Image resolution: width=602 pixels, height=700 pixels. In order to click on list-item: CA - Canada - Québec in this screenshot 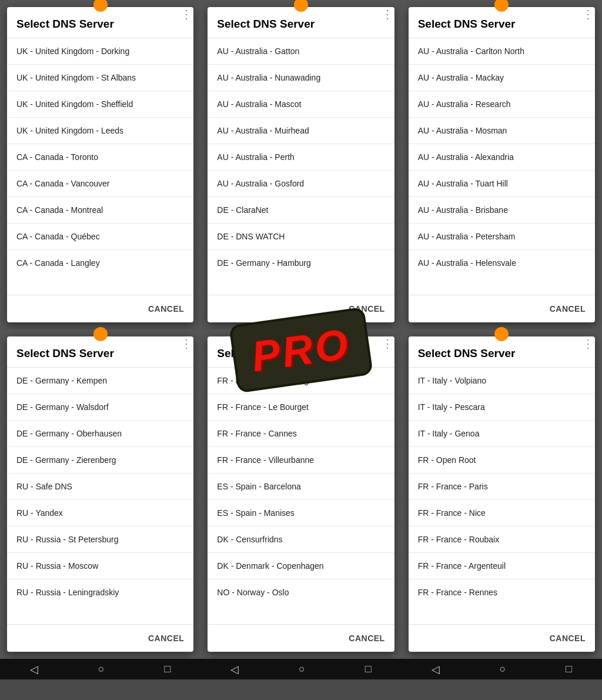, I will do `click(100, 236)`.